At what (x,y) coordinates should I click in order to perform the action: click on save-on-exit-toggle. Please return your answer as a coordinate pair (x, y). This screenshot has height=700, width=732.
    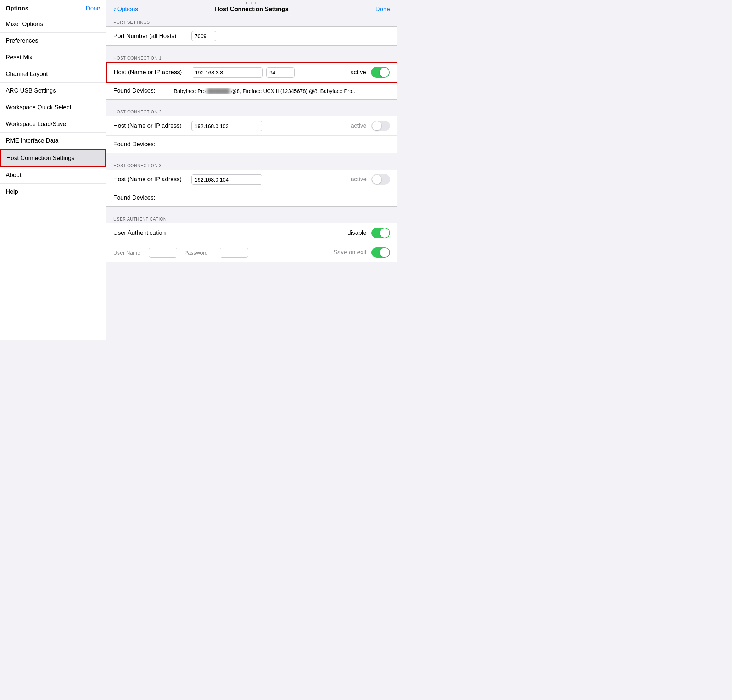
    Looking at the image, I should click on (381, 252).